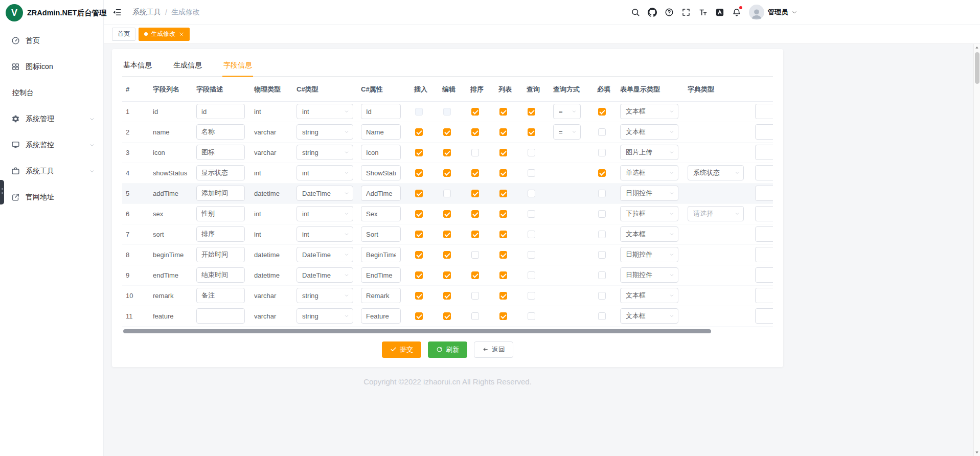  What do you see at coordinates (716, 214) in the screenshot?
I see `dict-type-select: 请选择` at bounding box center [716, 214].